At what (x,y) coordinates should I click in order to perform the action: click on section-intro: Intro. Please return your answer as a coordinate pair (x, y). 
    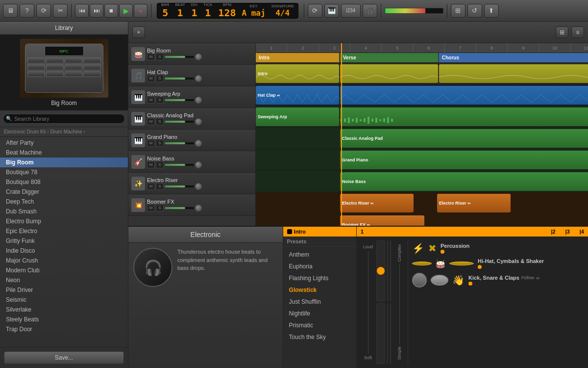
    Looking at the image, I should click on (297, 58).